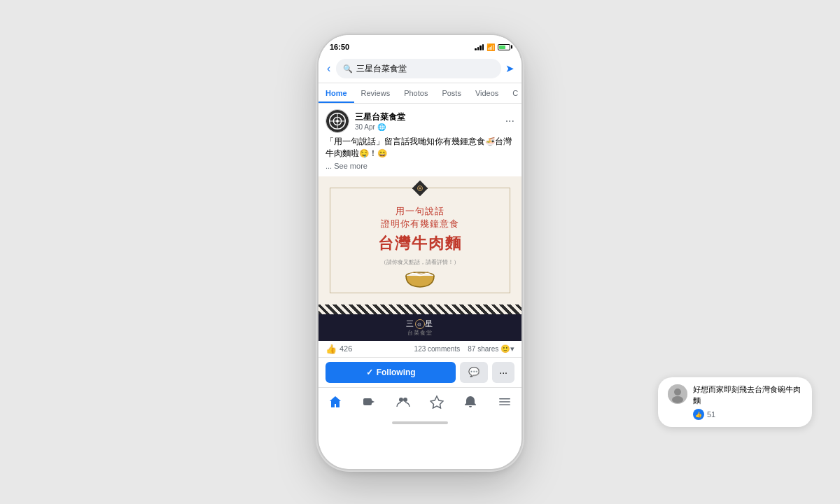  I want to click on status-icons: 📶, so click(493, 48).